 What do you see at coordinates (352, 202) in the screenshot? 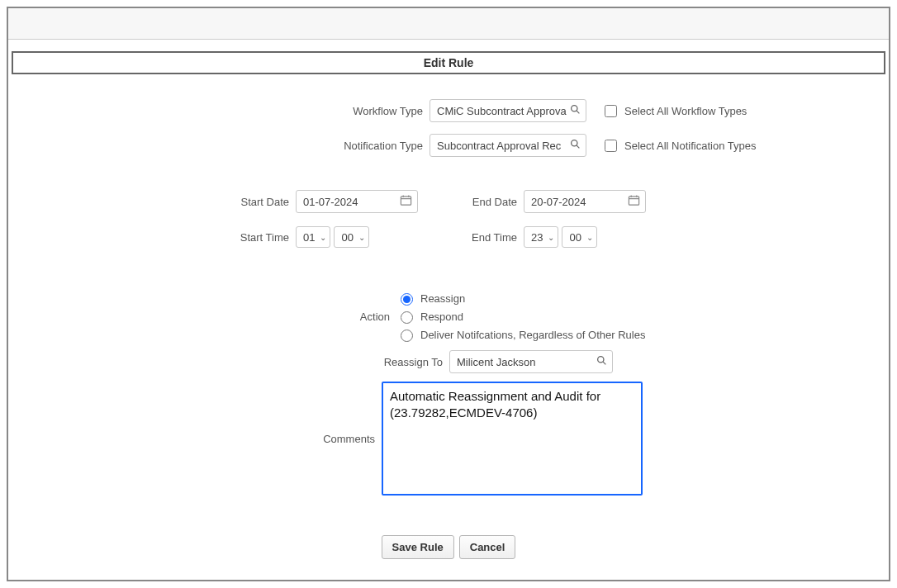
I see `start-date-value: 01-07-2024` at bounding box center [352, 202].